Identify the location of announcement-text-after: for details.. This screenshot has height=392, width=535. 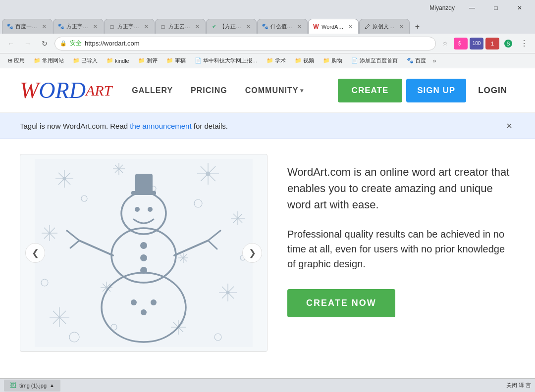
(210, 126).